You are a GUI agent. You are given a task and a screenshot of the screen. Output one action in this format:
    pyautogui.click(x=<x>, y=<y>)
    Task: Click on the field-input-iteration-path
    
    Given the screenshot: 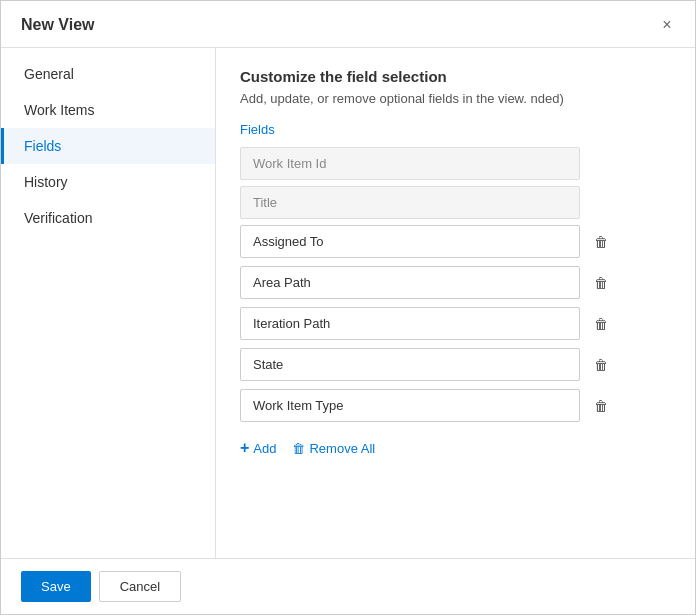 What is the action you would take?
    pyautogui.click(x=410, y=324)
    